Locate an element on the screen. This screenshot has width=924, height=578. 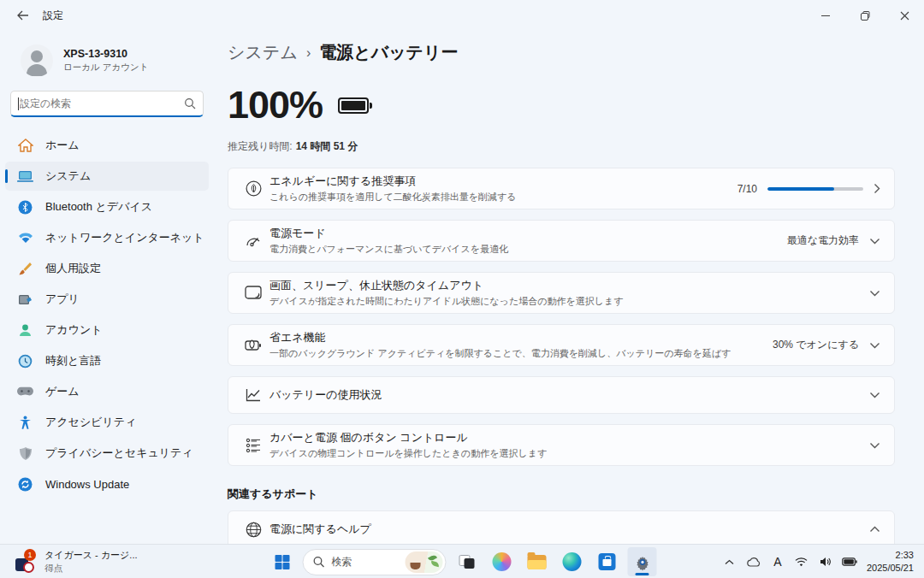
chevron-up-icon is located at coordinates (874, 529).